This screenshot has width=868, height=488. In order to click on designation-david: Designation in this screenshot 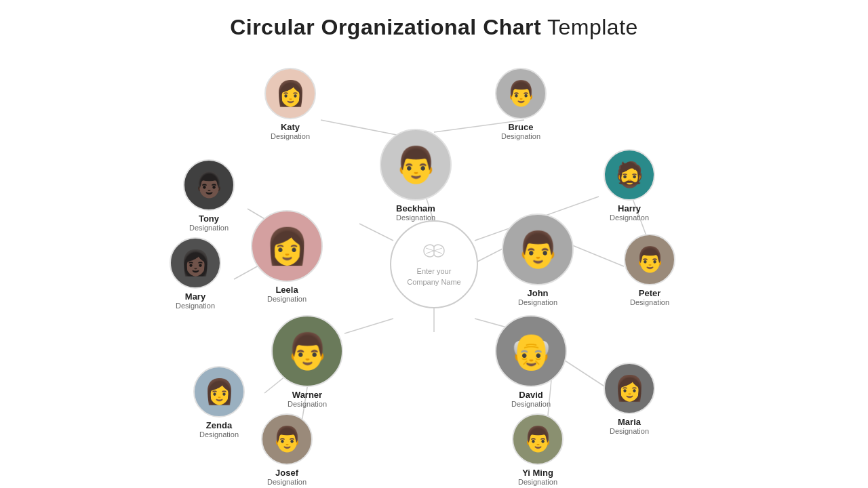, I will do `click(531, 404)`.